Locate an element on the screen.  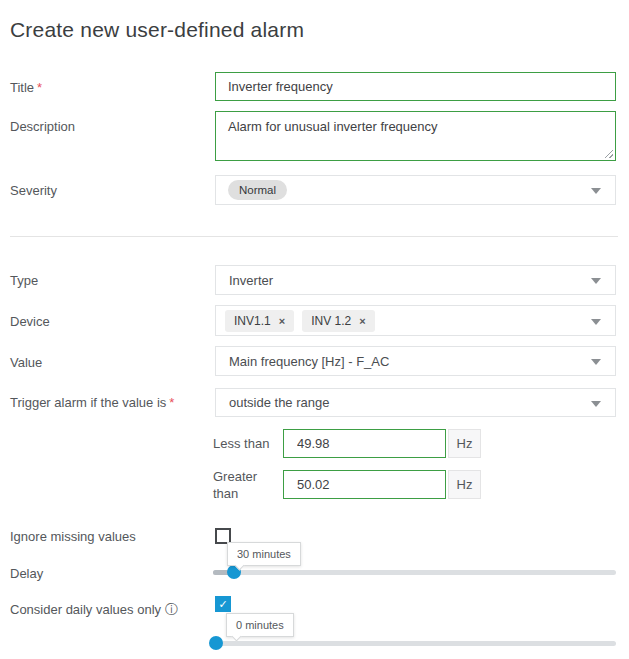
less-than-label: Less than is located at coordinates (241, 444).